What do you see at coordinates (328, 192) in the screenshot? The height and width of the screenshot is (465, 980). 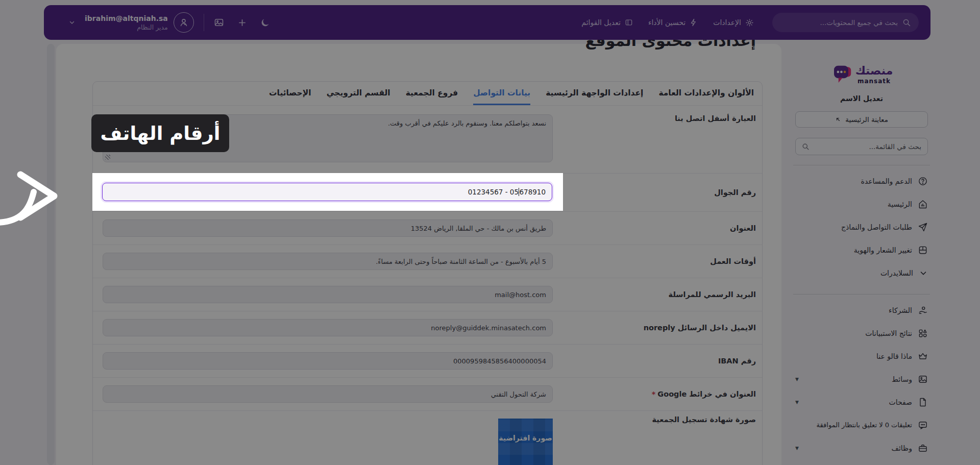 I see `tour-spotlight: 01234567 - 05678910` at bounding box center [328, 192].